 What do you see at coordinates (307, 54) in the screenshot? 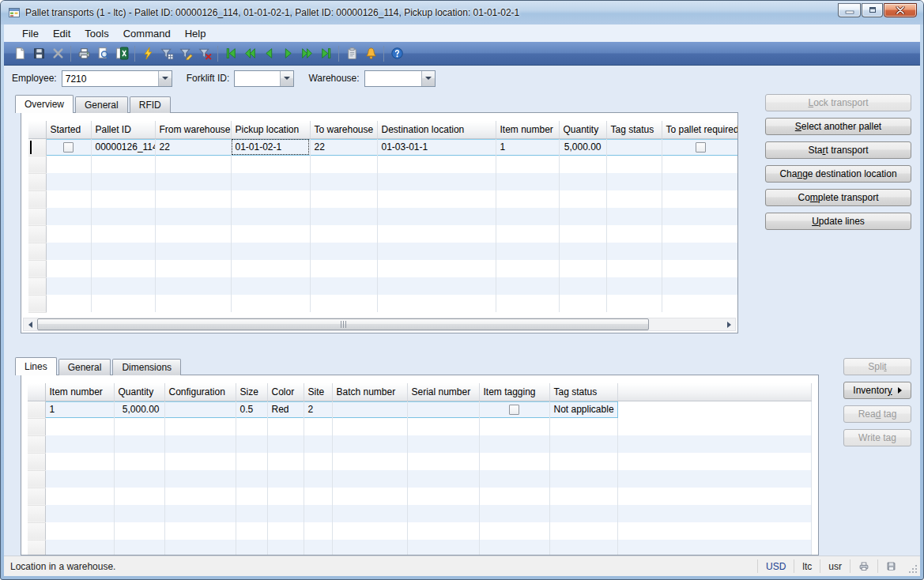
I see `next-page-button` at bounding box center [307, 54].